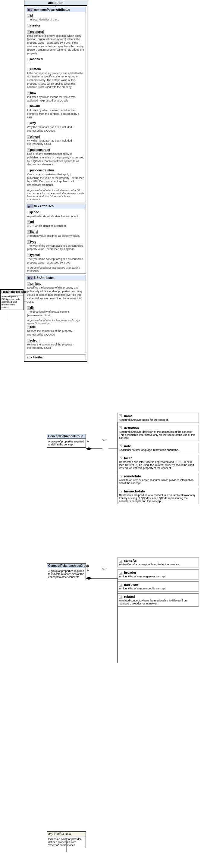 This screenshot has width=204, height=868. Describe the element at coordinates (158, 585) in the screenshot. I see `prop-narrower-label: □ narrower` at that location.